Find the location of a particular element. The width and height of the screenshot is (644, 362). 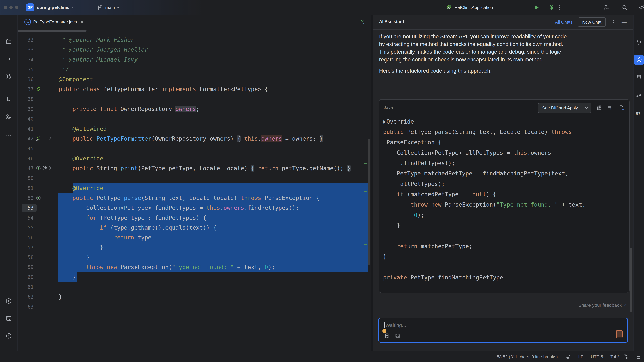

code-text: public PetType parse(String text, Locale… is located at coordinates (189, 198).